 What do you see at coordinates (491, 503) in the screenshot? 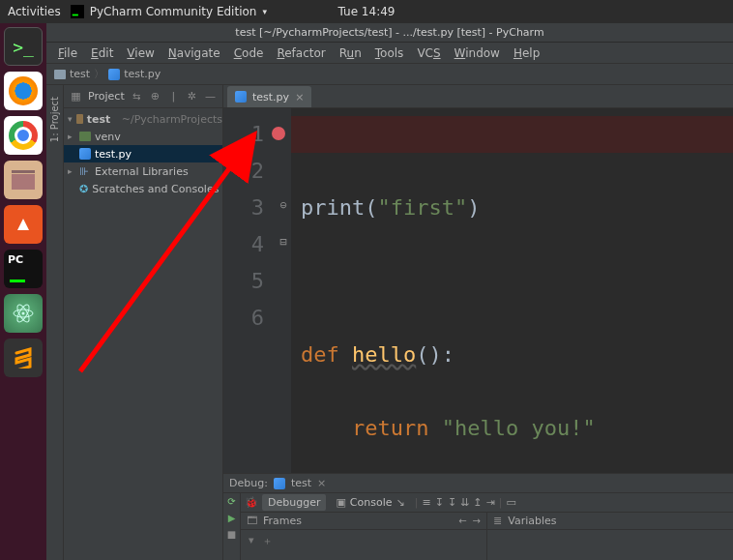
I see `run-to-cursor-icon: ⇥` at bounding box center [491, 503].